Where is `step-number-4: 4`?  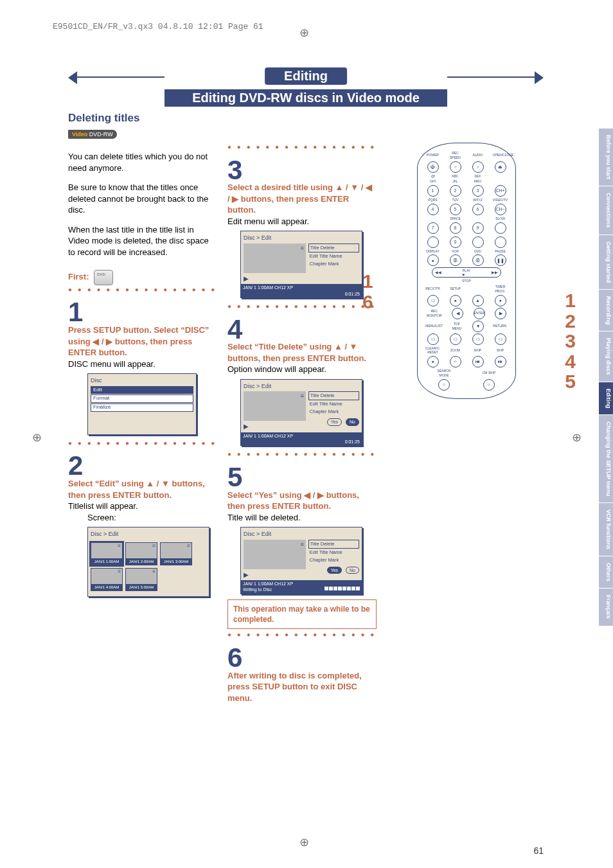
step-number-4: 4 is located at coordinates (302, 330).